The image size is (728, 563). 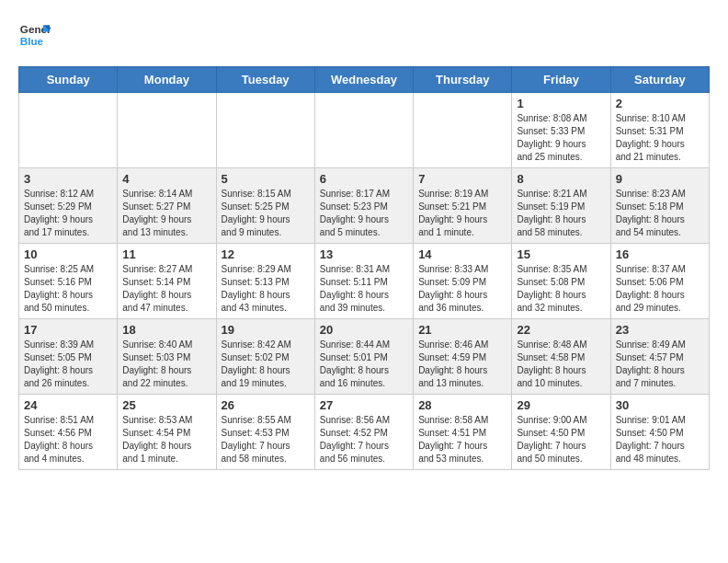 What do you see at coordinates (266, 213) in the screenshot?
I see `day-info: Sunrise: 8:15 AM Sunset: 5:25 PM Dayligh…` at bounding box center [266, 213].